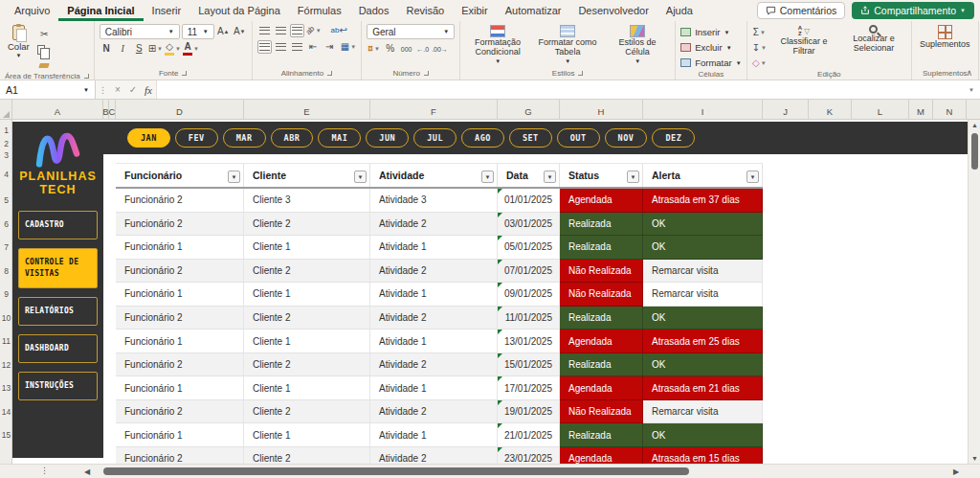 This screenshot has height=478, width=980. What do you see at coordinates (6, 388) in the screenshot?
I see `row-header-13: 13` at bounding box center [6, 388].